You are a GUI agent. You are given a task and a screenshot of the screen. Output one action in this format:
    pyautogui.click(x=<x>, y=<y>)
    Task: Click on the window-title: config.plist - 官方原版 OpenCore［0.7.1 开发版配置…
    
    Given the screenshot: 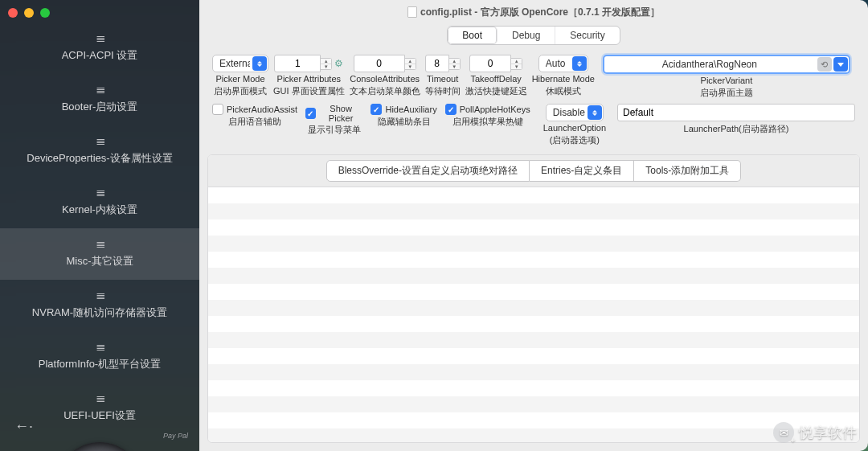 What is the action you would take?
    pyautogui.click(x=540, y=13)
    